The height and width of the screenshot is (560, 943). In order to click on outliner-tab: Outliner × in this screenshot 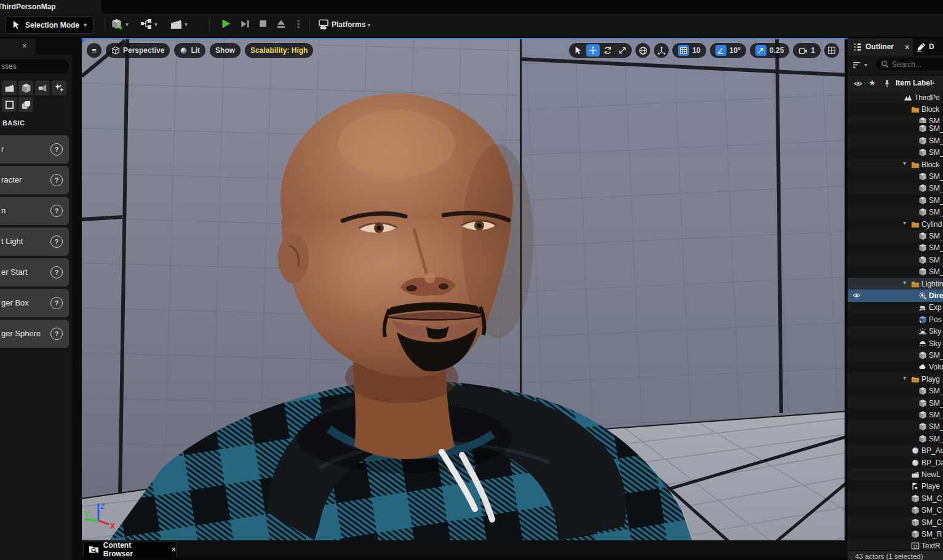, I will do `click(880, 47)`.